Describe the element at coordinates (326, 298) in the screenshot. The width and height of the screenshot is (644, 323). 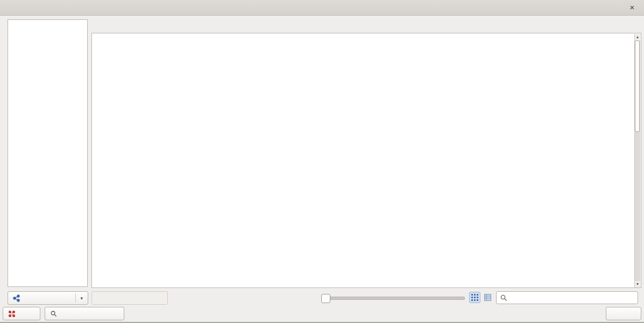
I see `slider-handle` at that location.